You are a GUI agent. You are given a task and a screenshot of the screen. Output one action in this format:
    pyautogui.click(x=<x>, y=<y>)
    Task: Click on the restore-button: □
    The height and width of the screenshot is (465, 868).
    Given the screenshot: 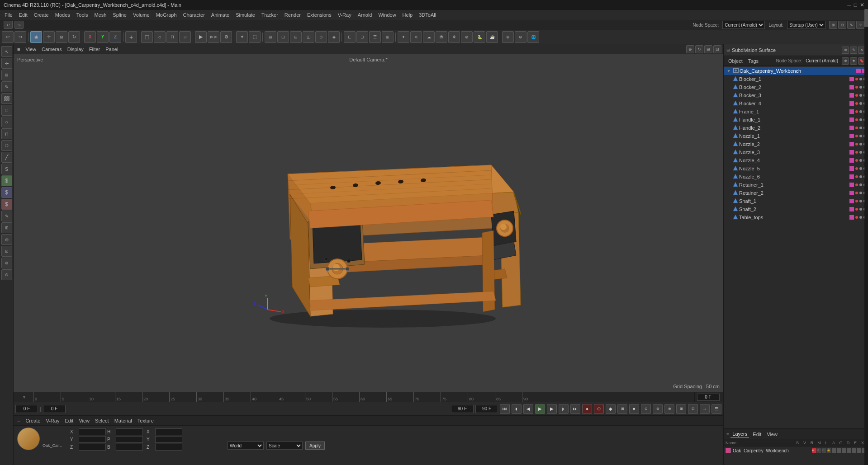 What is the action you would take?
    pyautogui.click(x=856, y=5)
    